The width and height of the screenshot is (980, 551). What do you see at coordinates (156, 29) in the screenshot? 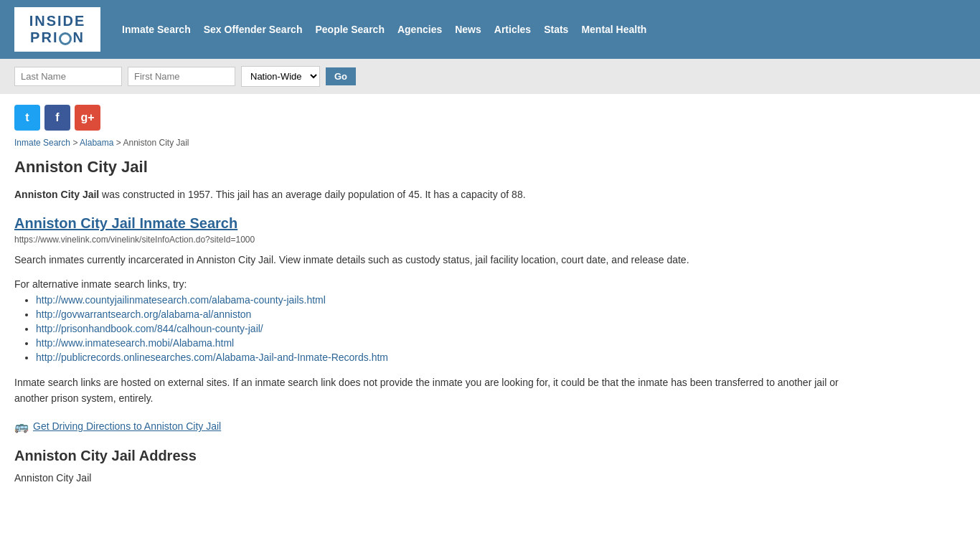
I see `nav-inmate-search: Inmate Search` at bounding box center [156, 29].